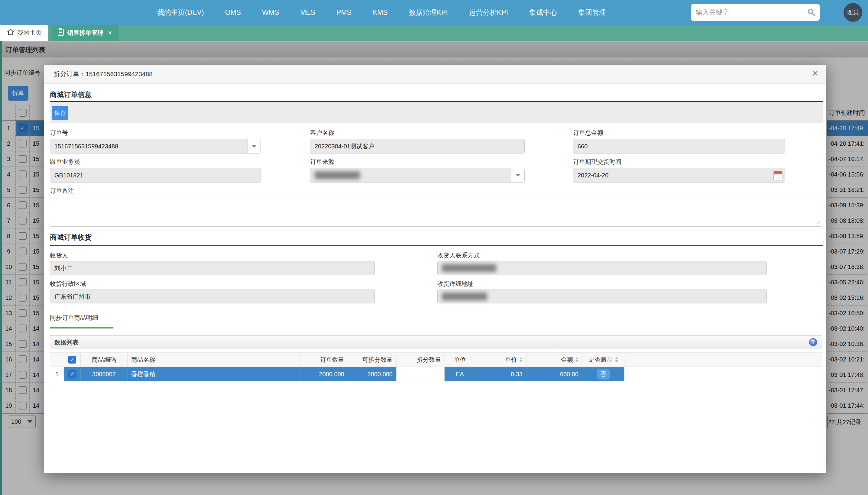 This screenshot has width=868, height=495. I want to click on nav-item: 我的主页(DEV), so click(181, 13).